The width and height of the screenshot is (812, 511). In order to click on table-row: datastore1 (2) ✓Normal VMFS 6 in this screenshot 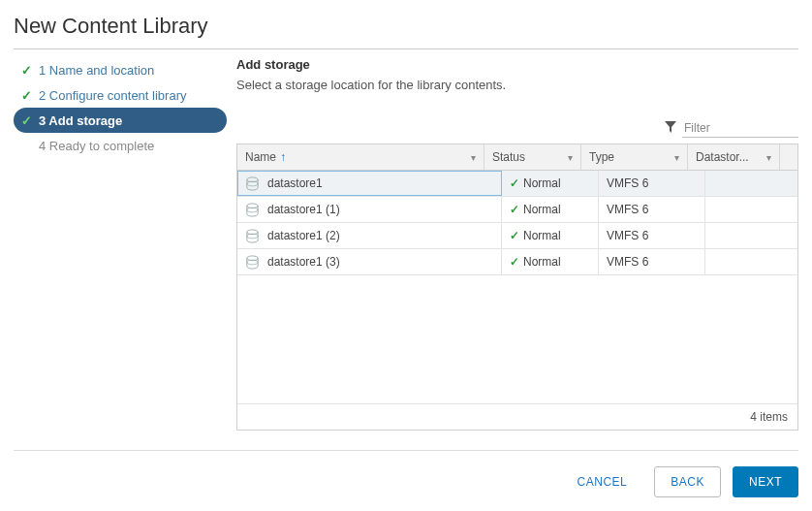, I will do `click(517, 237)`.